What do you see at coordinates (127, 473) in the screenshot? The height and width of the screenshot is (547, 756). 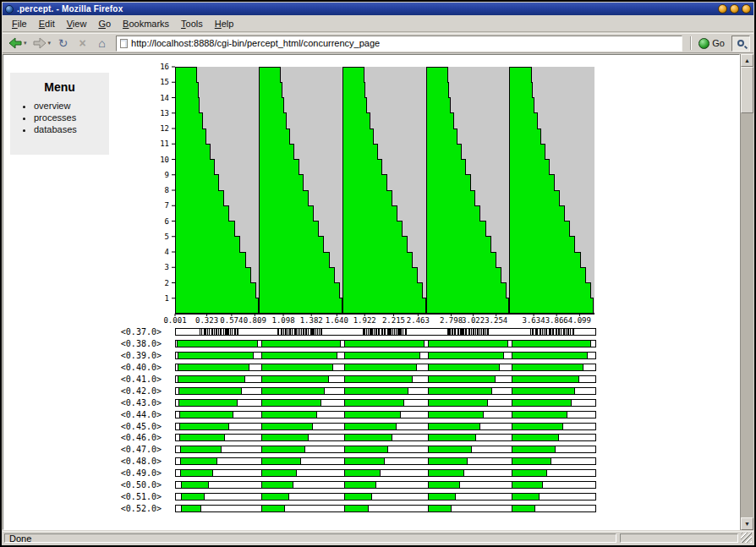 I see `process-pid-label: <0.49.0>` at bounding box center [127, 473].